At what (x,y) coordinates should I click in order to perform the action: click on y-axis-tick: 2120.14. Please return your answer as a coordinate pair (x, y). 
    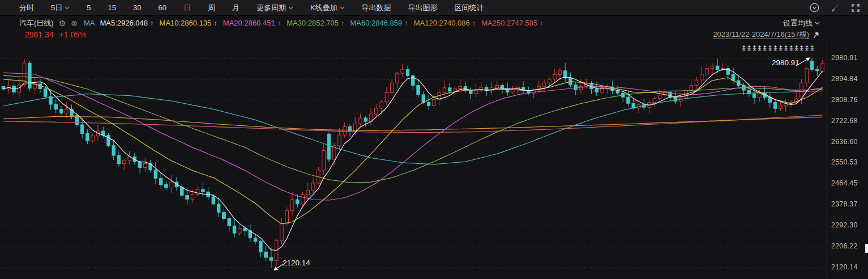
    Looking at the image, I should click on (849, 267).